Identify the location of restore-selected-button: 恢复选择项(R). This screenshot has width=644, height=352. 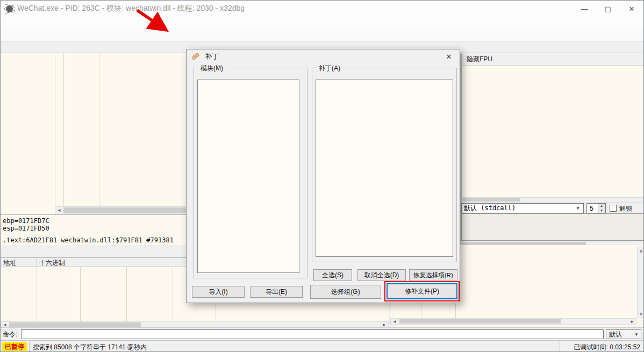
(433, 275).